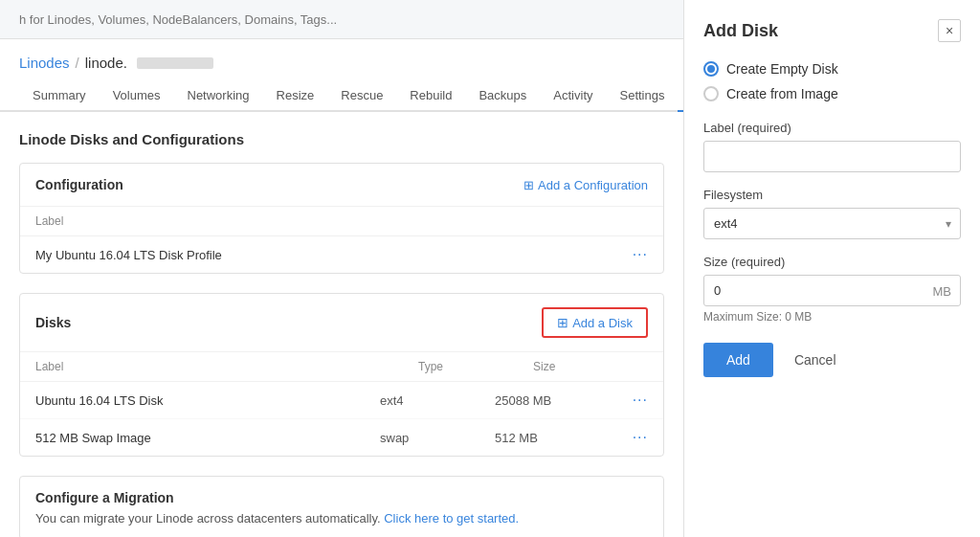 The image size is (980, 537). Describe the element at coordinates (833, 157) in the screenshot. I see `label-input` at that location.